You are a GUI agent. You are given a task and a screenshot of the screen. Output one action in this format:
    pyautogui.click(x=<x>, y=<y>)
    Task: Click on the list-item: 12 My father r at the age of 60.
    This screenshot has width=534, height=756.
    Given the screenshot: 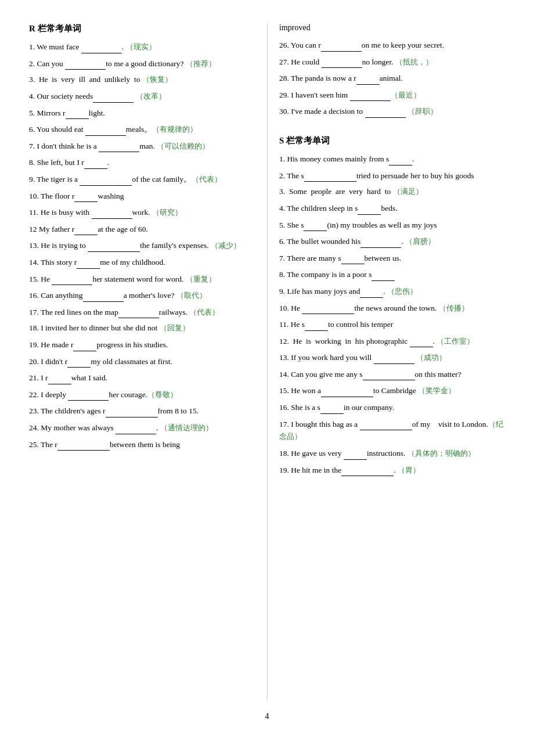 What is the action you would take?
    pyautogui.click(x=142, y=229)
    